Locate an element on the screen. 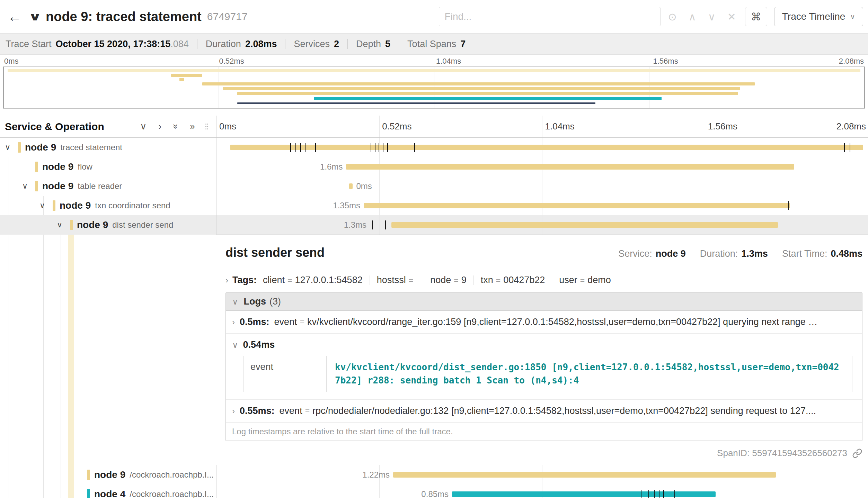 The image size is (868, 498). log-timestamp: 0.54ms is located at coordinates (259, 345).